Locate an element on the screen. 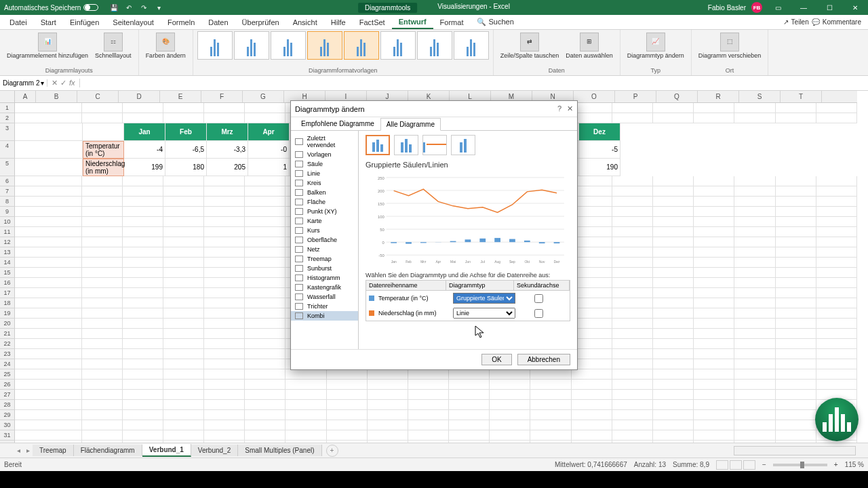  ribbon-options-icon: ▭ is located at coordinates (778, 7).